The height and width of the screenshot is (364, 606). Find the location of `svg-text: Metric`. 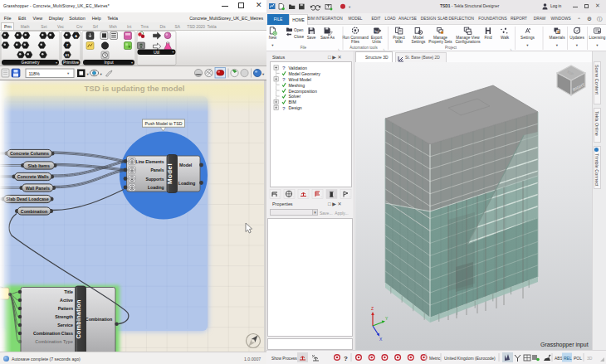

svg-text: Metric is located at coordinates (435, 358).